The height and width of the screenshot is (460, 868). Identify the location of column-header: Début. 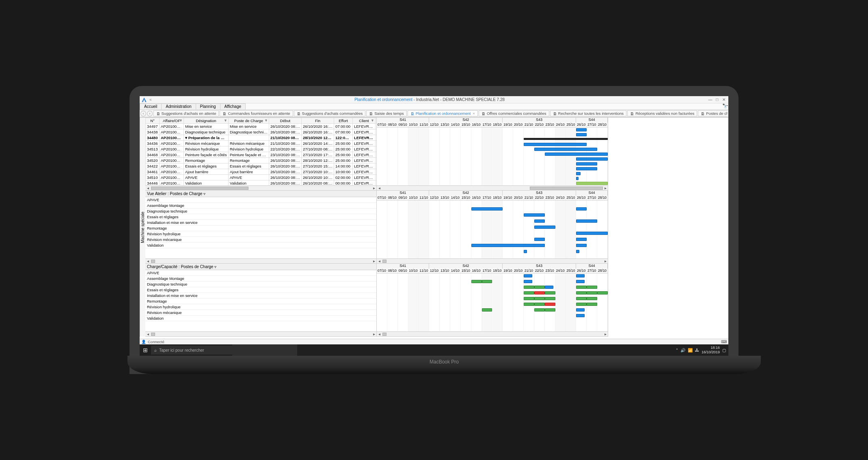
(285, 121).